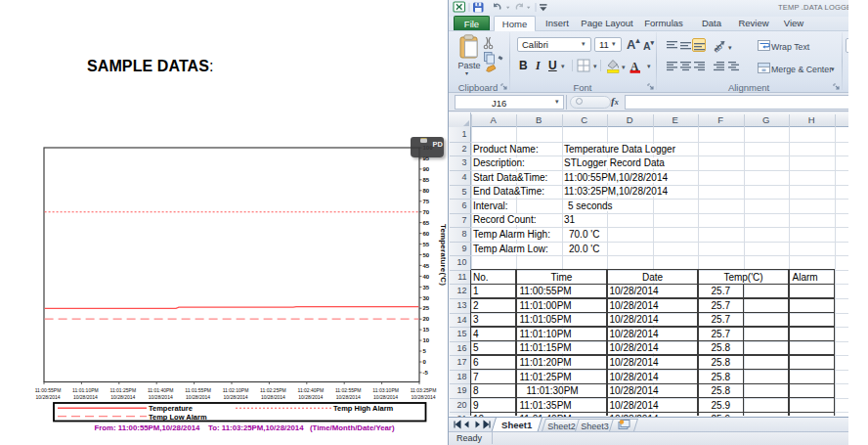 The width and height of the screenshot is (868, 445). What do you see at coordinates (424, 390) in the screenshot?
I see `svg-text: 11:03:25PM` at bounding box center [424, 390].